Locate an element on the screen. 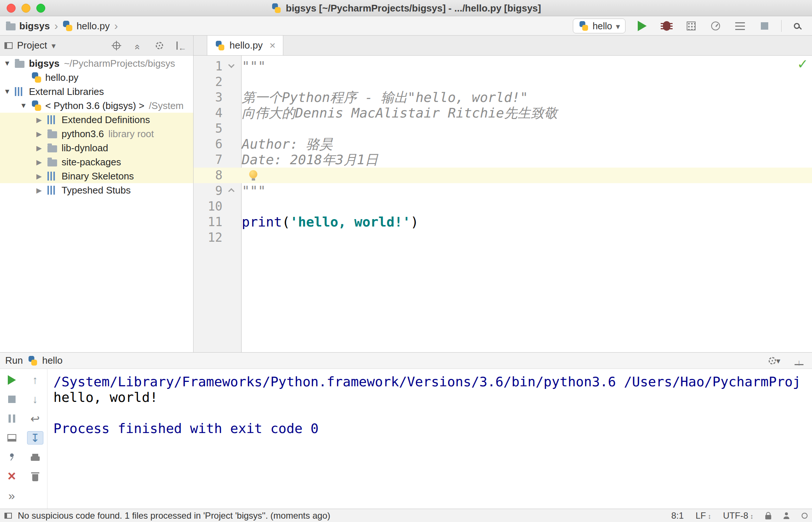 The image size is (812, 522). hide-run-panel-button is located at coordinates (799, 361).